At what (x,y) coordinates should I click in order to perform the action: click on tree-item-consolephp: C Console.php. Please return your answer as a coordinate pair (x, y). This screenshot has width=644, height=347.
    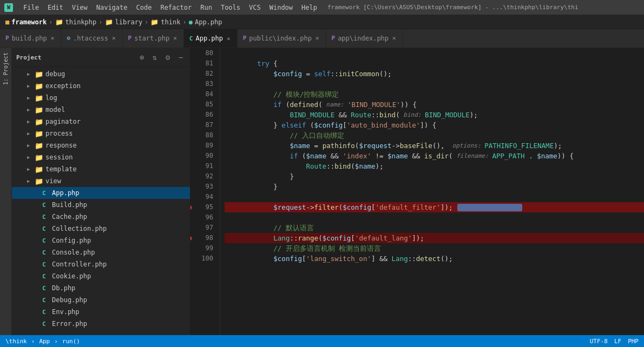
    Looking at the image, I should click on (101, 252).